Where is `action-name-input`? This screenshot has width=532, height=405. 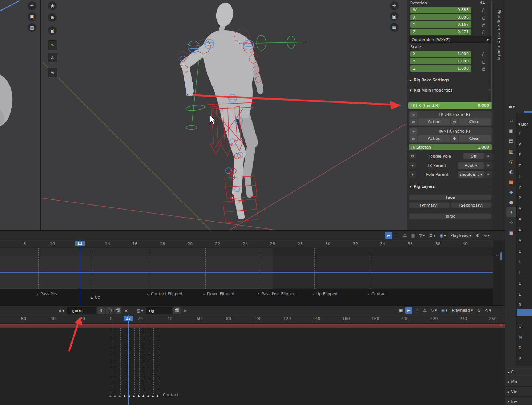
action-name-input is located at coordinates (159, 311).